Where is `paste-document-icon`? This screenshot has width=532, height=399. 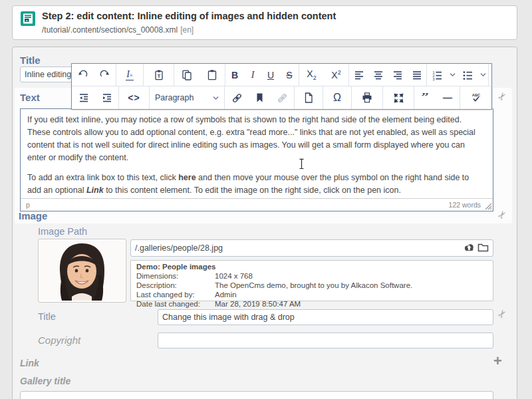 paste-document-icon is located at coordinates (309, 98).